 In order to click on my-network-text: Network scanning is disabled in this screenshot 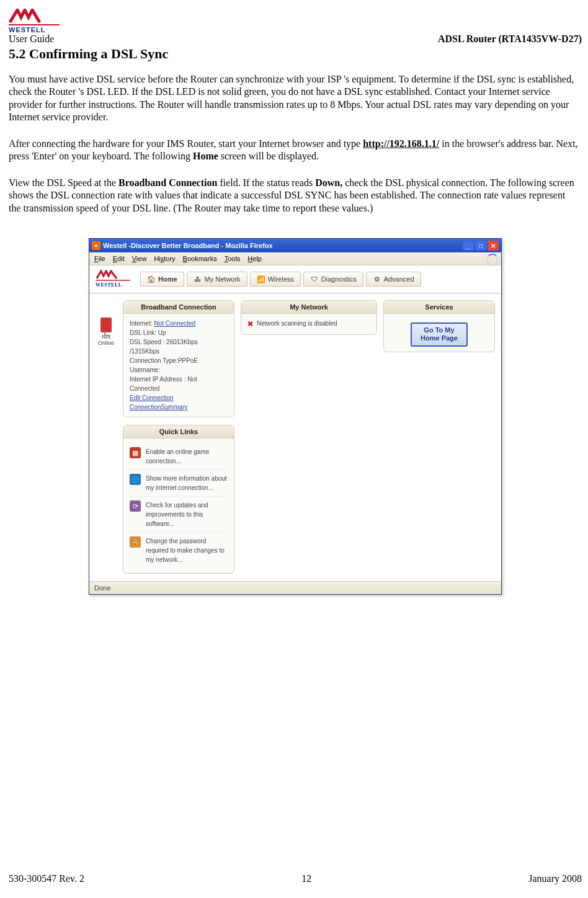, I will do `click(297, 324)`.